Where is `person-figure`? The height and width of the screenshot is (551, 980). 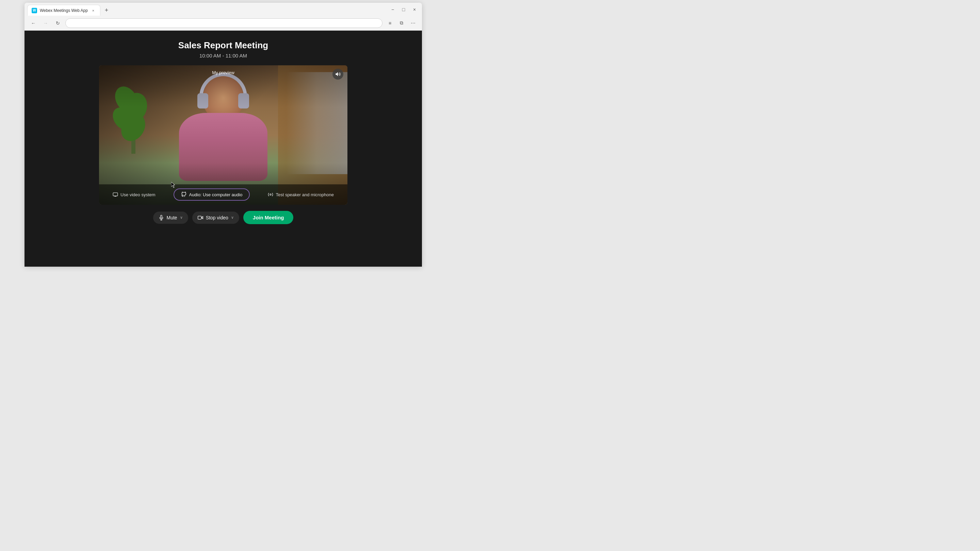 person-figure is located at coordinates (223, 130).